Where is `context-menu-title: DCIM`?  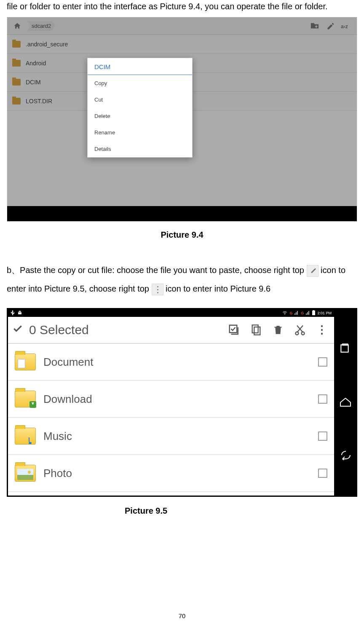 context-menu-title: DCIM is located at coordinates (140, 67).